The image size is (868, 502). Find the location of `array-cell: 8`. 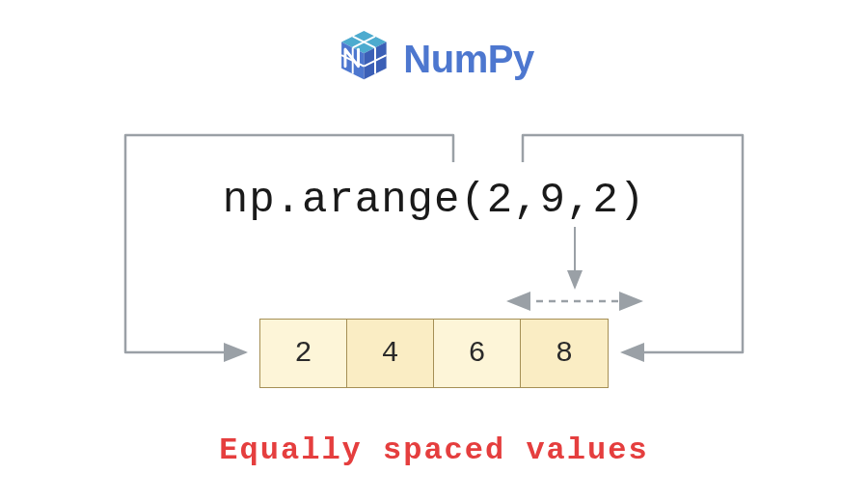

array-cell: 8 is located at coordinates (564, 353).